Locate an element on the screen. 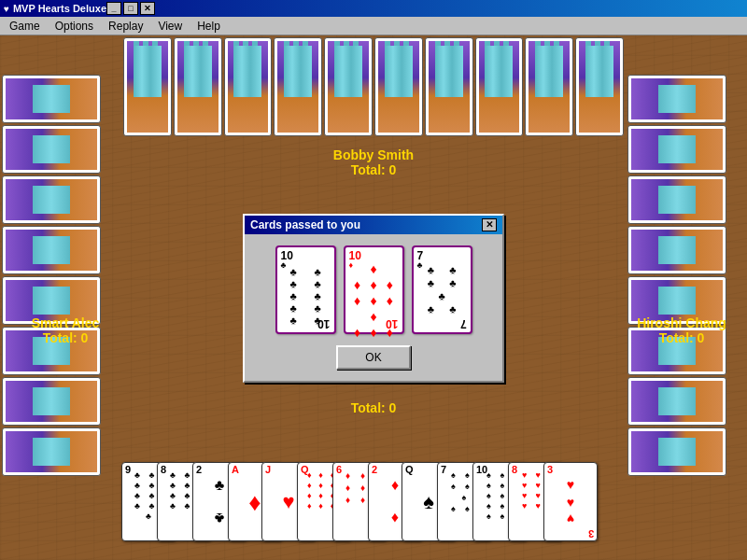 Image resolution: width=747 pixels, height=560 pixels. menu-options: Options is located at coordinates (75, 26).